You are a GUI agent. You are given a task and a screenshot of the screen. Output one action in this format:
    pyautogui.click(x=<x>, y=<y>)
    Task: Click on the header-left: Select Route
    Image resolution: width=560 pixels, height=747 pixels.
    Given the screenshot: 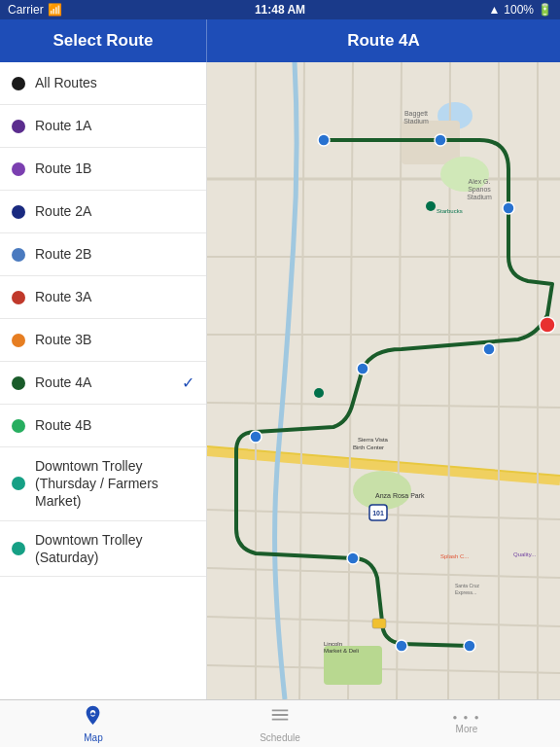 What is the action you would take?
    pyautogui.click(x=103, y=41)
    